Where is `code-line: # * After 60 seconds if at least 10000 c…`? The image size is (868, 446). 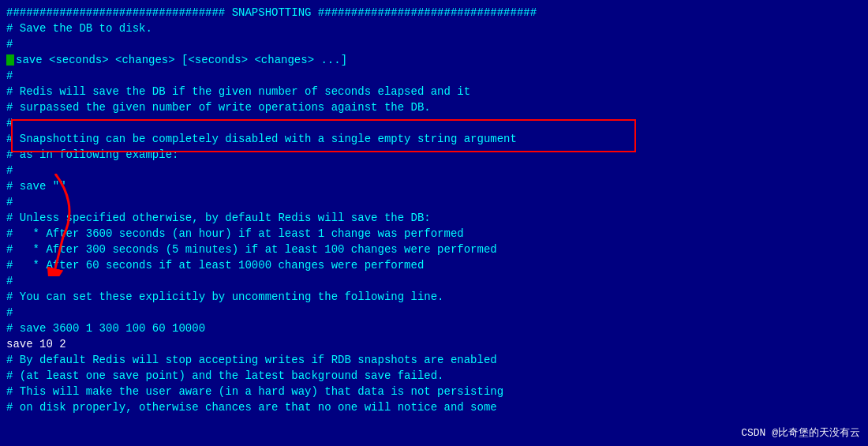
code-line: # * After 60 seconds if at least 10000 c… is located at coordinates (434, 265).